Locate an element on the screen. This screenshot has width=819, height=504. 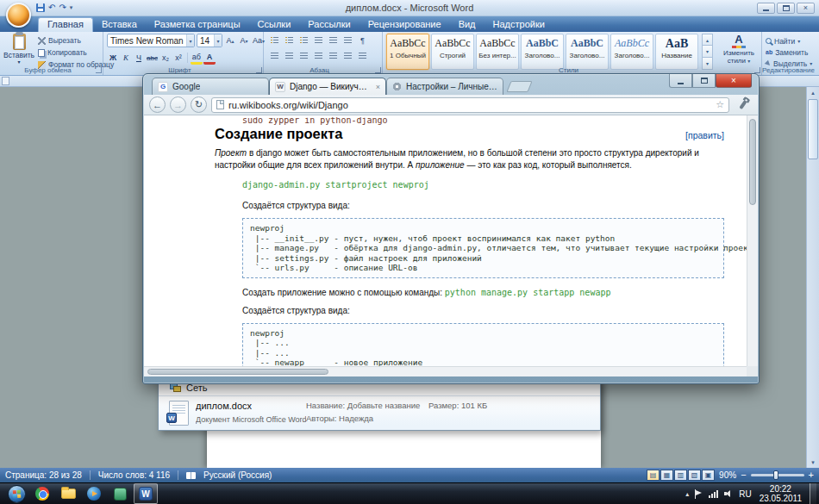
new-tab-button is located at coordinates (519, 86).